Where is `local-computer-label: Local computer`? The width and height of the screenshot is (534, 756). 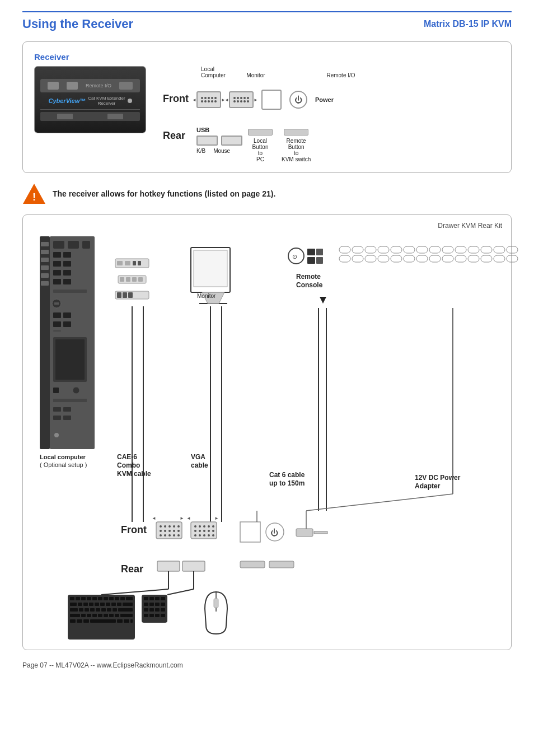
local-computer-label: Local computer is located at coordinates (63, 457).